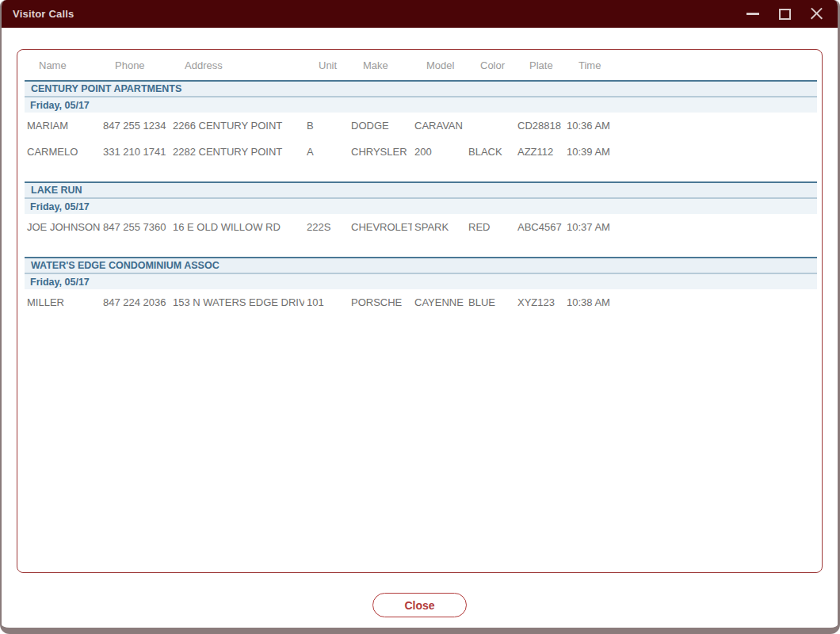  What do you see at coordinates (380, 125) in the screenshot?
I see `cell-make: DODGE` at bounding box center [380, 125].